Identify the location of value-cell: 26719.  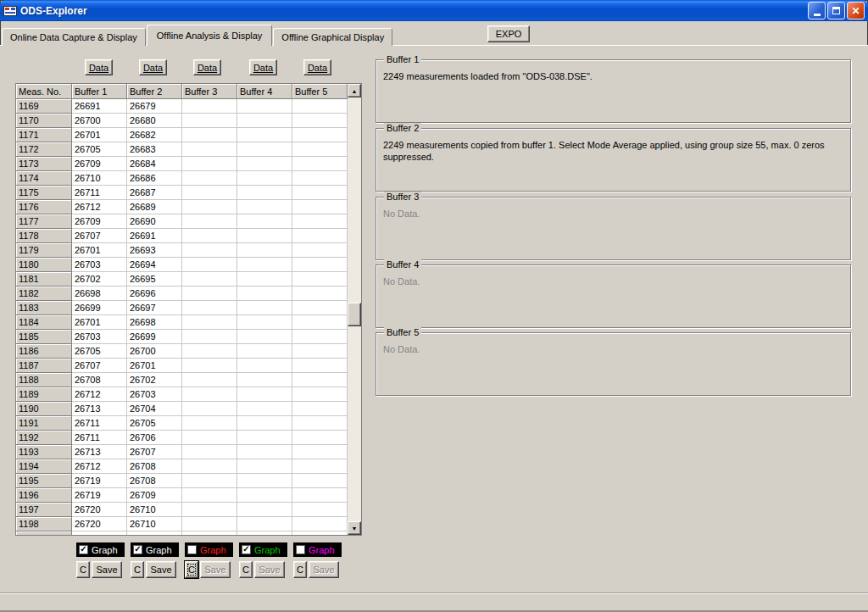
(100, 495).